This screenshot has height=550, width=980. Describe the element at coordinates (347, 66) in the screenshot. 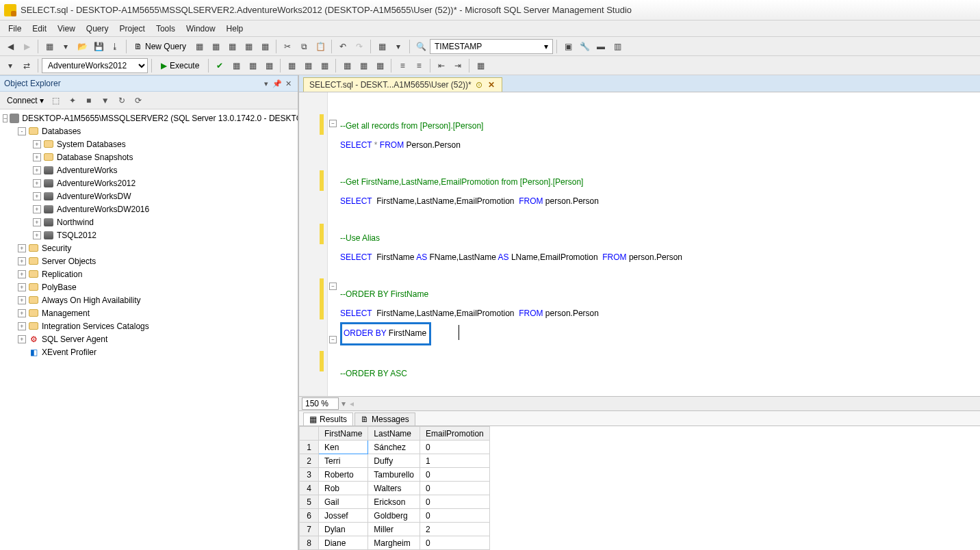

I see `results-text-icon: ▦` at that location.